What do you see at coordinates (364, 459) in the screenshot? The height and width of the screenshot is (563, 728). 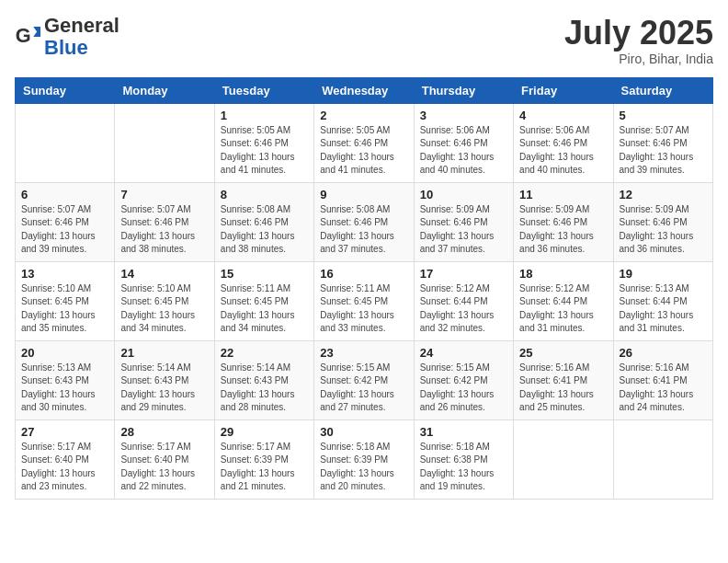 I see `calendar-week-row: 27Sunrise: 5:17 AM Sunset: 6:40 PM Dayli…` at bounding box center [364, 459].